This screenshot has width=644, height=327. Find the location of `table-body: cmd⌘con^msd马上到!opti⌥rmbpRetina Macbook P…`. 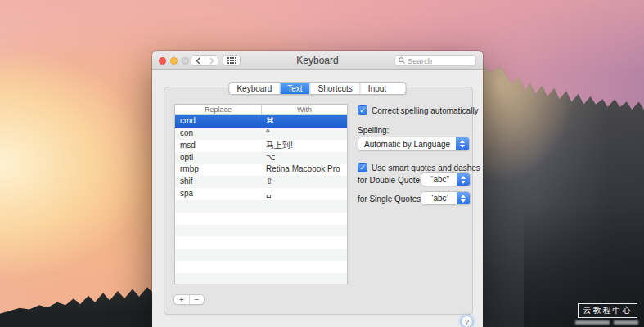

table-body: cmd⌘con^msd马上到!opti⌥rmbpRetina Macbook P… is located at coordinates (261, 199).